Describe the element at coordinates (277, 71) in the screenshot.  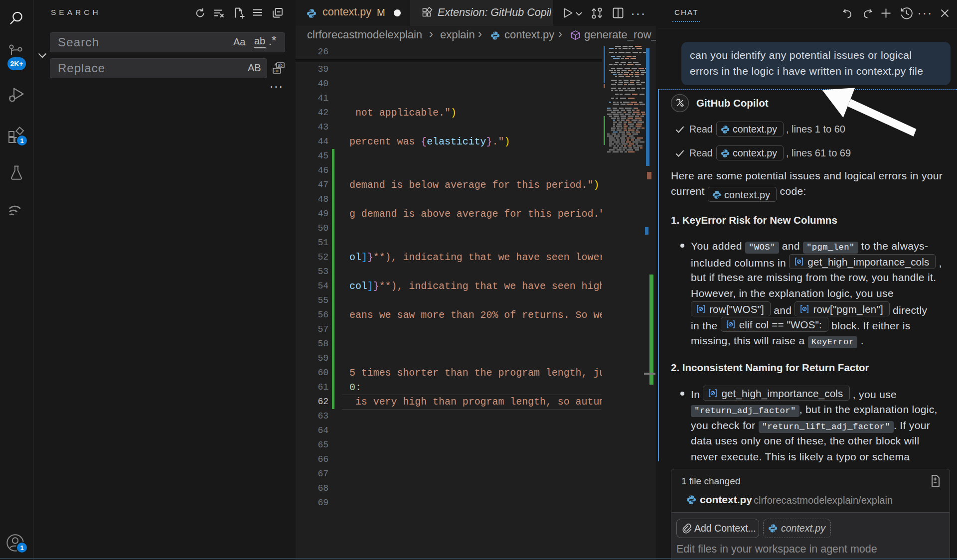
I see `svg-text: ac` at that location.